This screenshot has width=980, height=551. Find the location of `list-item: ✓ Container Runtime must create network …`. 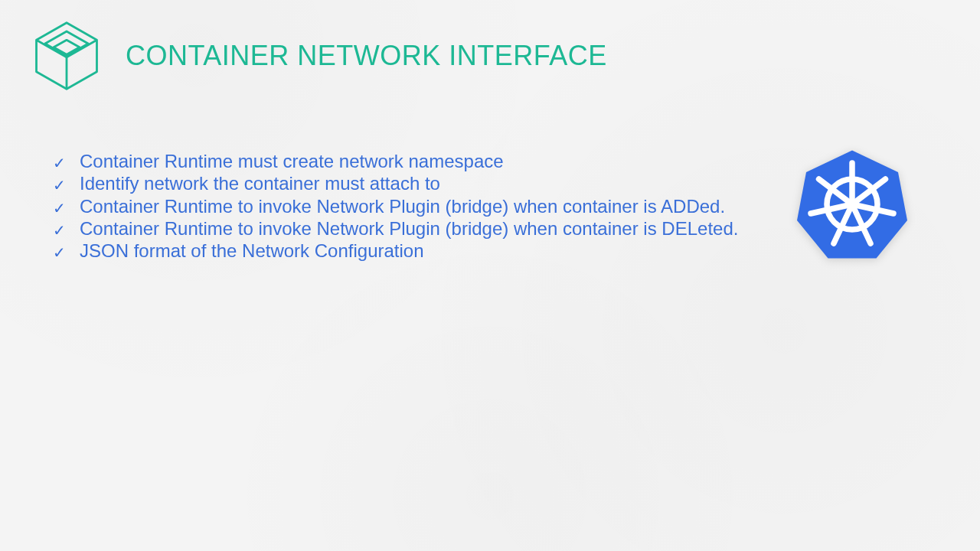

list-item: ✓ Container Runtime must create network … is located at coordinates (428, 161).